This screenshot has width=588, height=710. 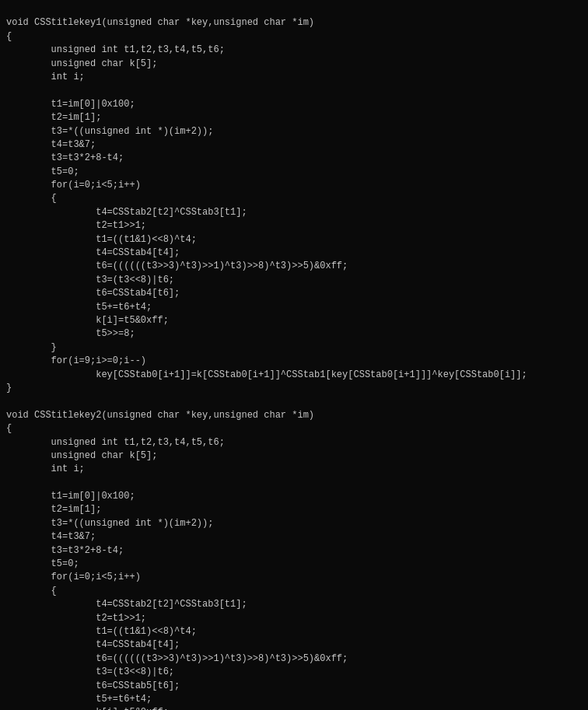 I want to click on code-line: void CSStitlekey2(unsigned char *key,uns…, so click(x=294, y=415).